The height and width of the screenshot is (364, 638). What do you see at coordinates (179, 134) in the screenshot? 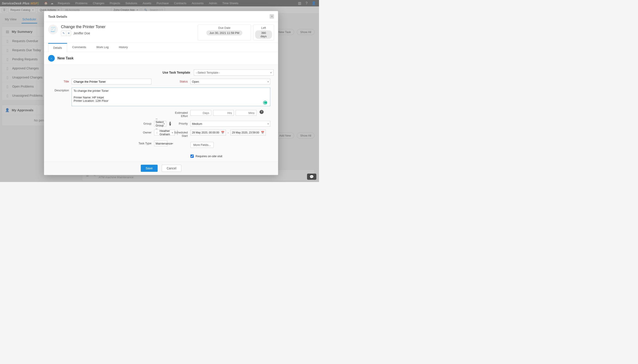
I see `label-scheduled-start: Scheduled Start` at bounding box center [179, 134].